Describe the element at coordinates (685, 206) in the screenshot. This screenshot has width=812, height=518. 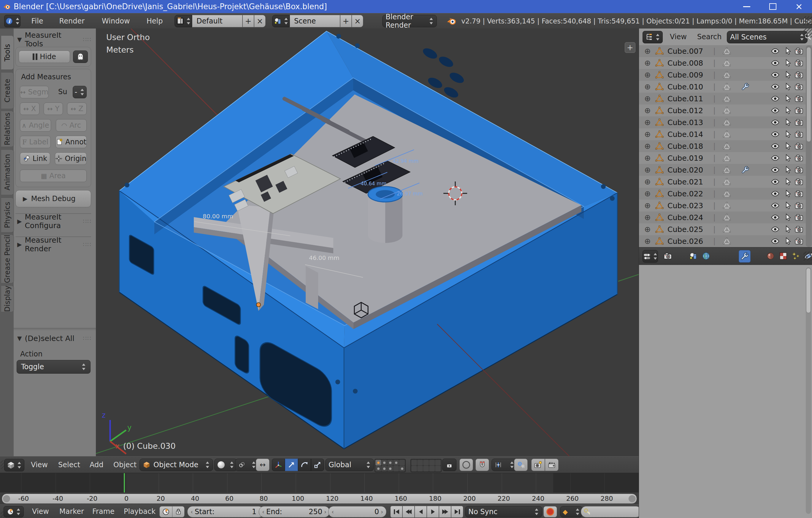
I see `object-name: Cube.023` at that location.